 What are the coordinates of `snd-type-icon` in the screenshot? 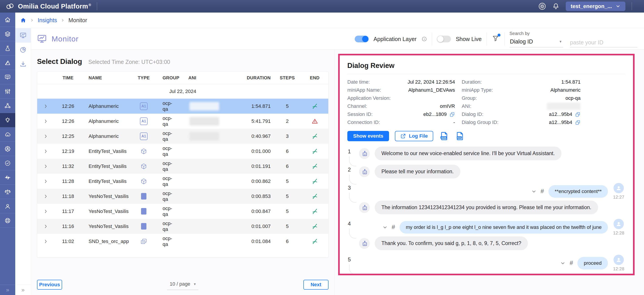 It's located at (144, 242).